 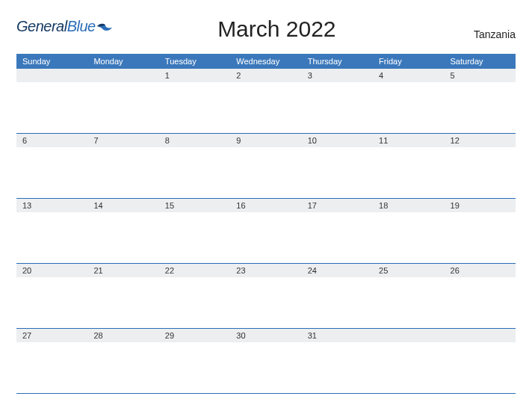 I want to click on day-number: 15, so click(x=194, y=206).